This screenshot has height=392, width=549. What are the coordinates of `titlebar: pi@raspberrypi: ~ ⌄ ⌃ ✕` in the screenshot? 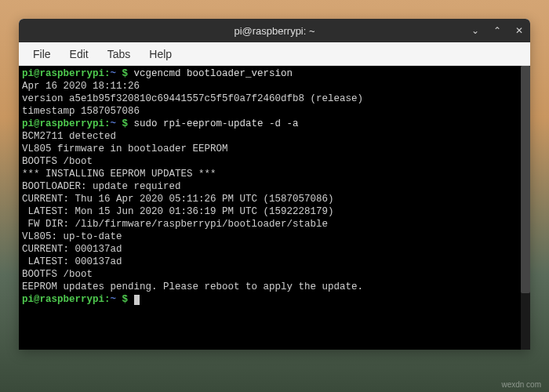 It's located at (274, 31).